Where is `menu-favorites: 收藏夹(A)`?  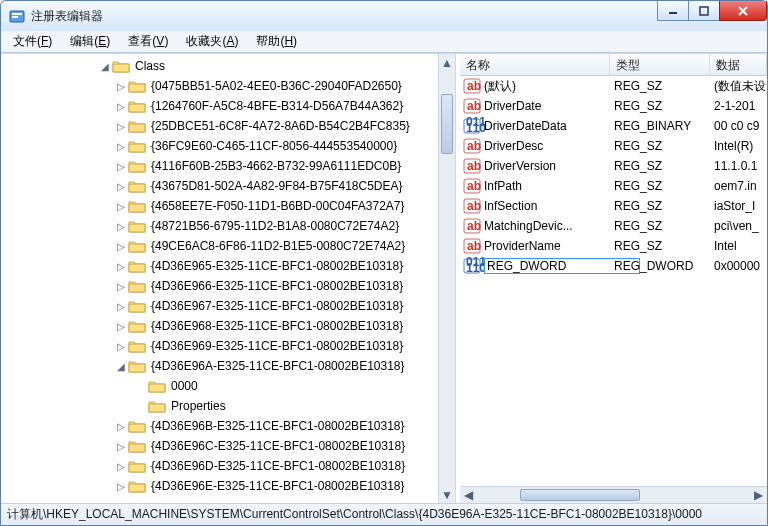
menu-favorites: 收藏夹(A) is located at coordinates (212, 42).